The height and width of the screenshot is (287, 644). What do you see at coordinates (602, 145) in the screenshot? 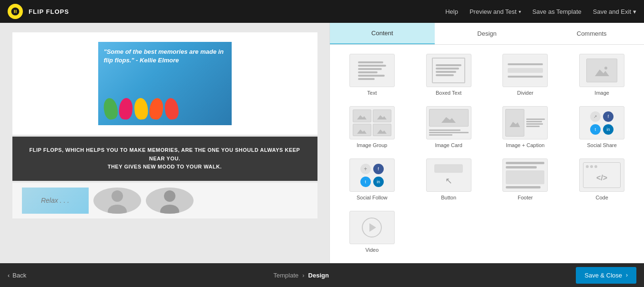
I see `block-social-share-label: Social Share` at bounding box center [602, 145].